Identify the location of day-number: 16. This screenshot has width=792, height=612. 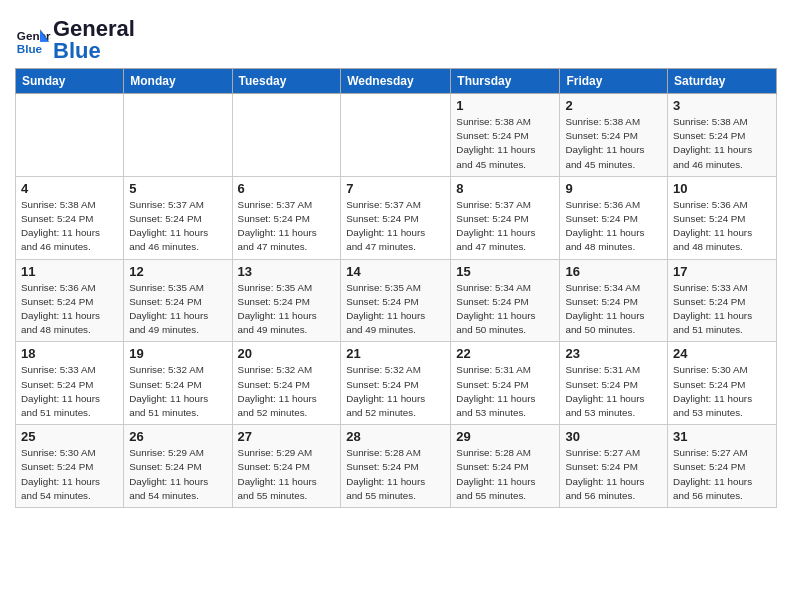
(614, 272).